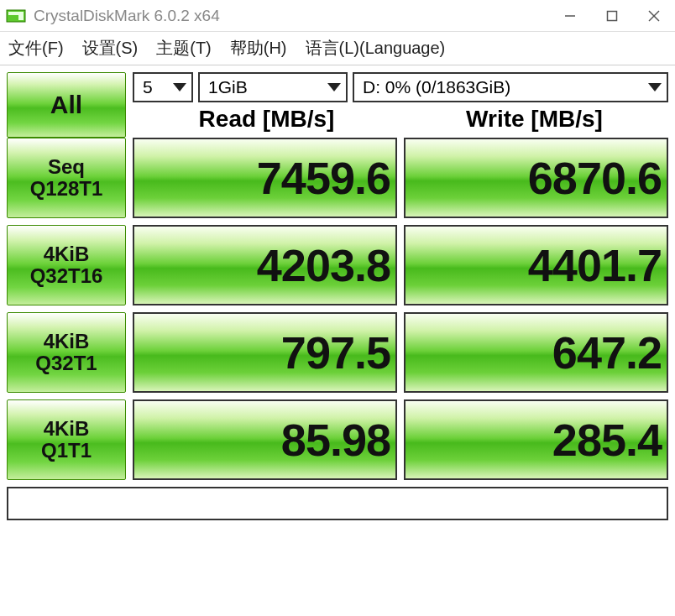 This screenshot has height=616, width=675. I want to click on write-result-cell: 6870.6, so click(536, 178).